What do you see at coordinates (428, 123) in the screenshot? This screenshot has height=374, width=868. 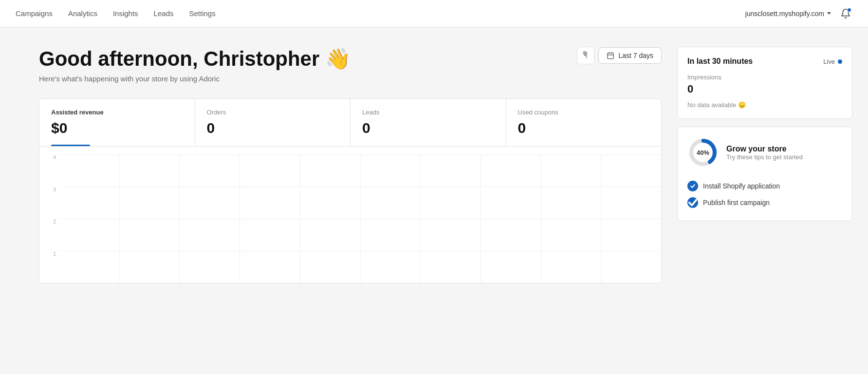 I see `metric-cell-leads: Leads 0` at bounding box center [428, 123].